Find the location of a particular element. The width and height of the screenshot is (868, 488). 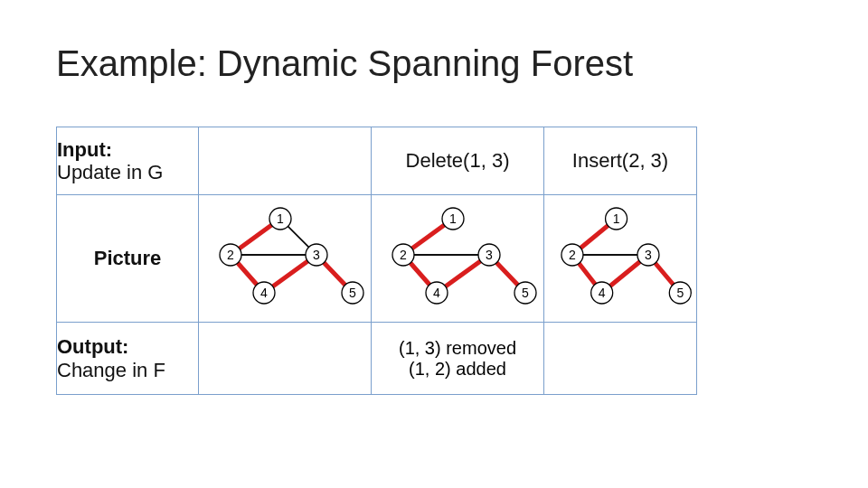

graph-after-insert: 12345 is located at coordinates (620, 258).